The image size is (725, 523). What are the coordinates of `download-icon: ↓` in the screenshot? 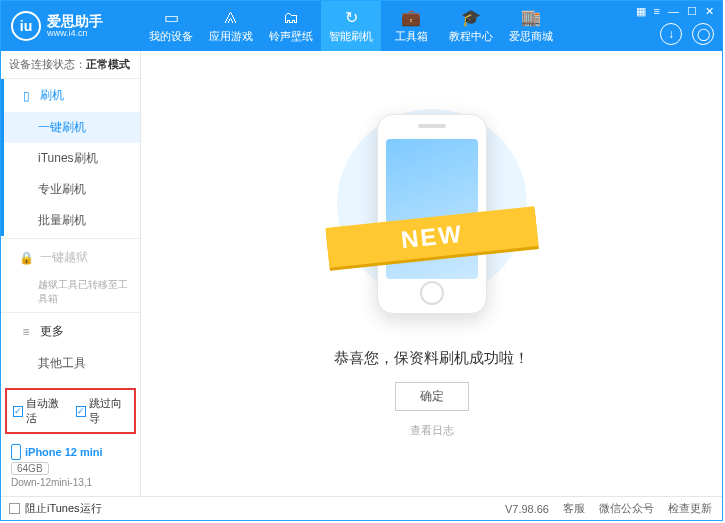 It's located at (671, 34).